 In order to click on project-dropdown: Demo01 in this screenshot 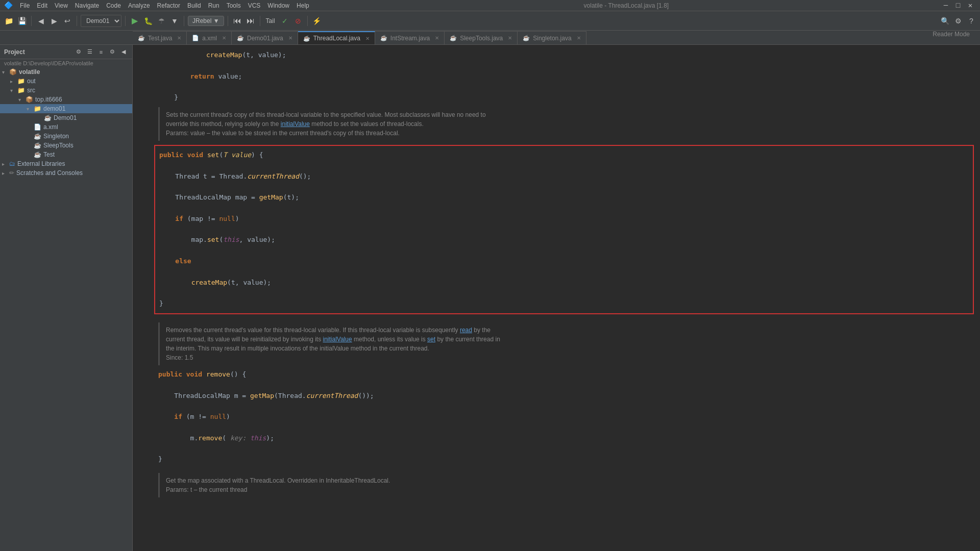, I will do `click(101, 21)`.